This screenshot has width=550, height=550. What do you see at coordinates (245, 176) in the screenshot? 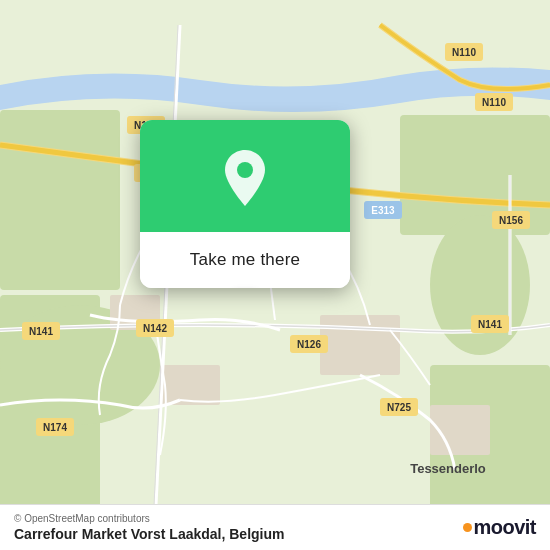
I see `popup-green-section` at bounding box center [245, 176].